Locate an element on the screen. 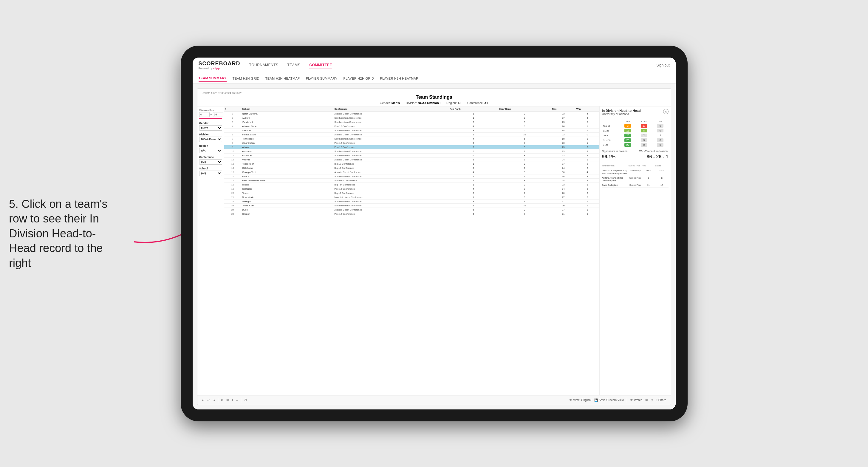 This screenshot has height=467, width=868. table-row: 10 Alabama Southeastern Conference 5 8 2… is located at coordinates (412, 152).